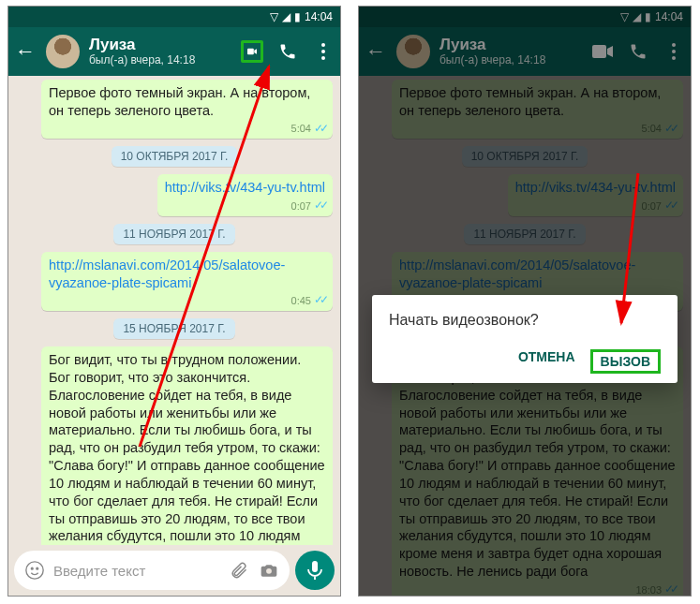  What do you see at coordinates (187, 449) in the screenshot?
I see `message-text: Бог видит, что ты в трудном положении. Б…` at bounding box center [187, 449].